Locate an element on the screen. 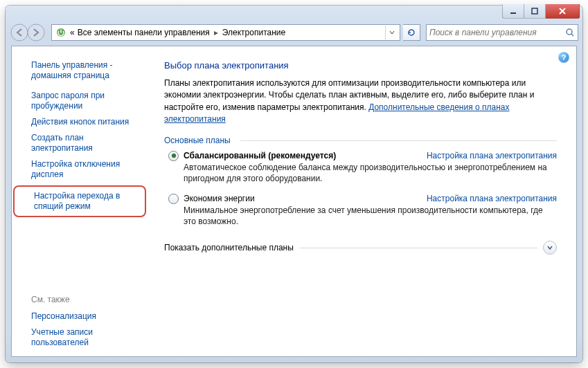 The width and height of the screenshot is (588, 368). back-forward-icon is located at coordinates (29, 33).